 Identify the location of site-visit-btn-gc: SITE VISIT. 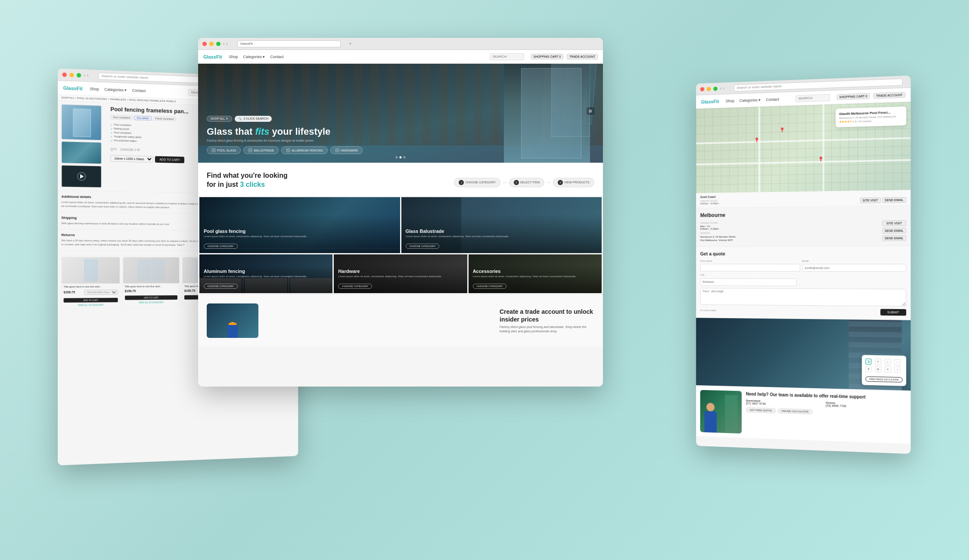
(870, 201).